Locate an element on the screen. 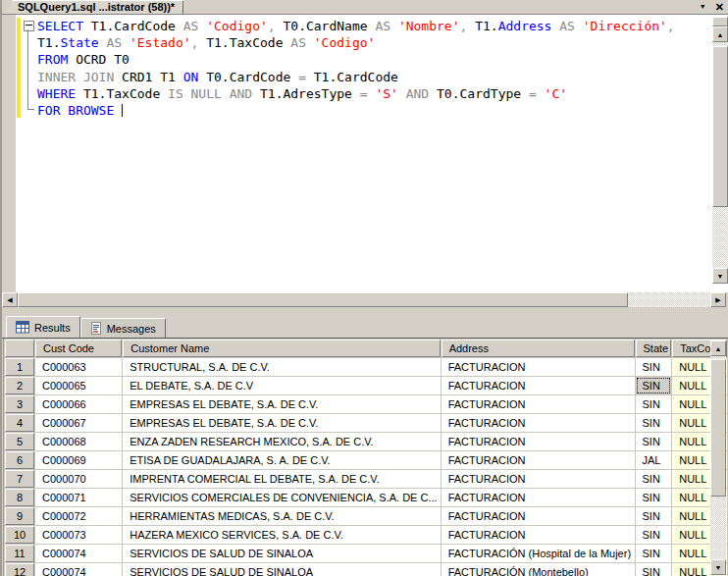  document-tab: SQLQuery1.sql ...istrator (58))* is located at coordinates (94, 7).